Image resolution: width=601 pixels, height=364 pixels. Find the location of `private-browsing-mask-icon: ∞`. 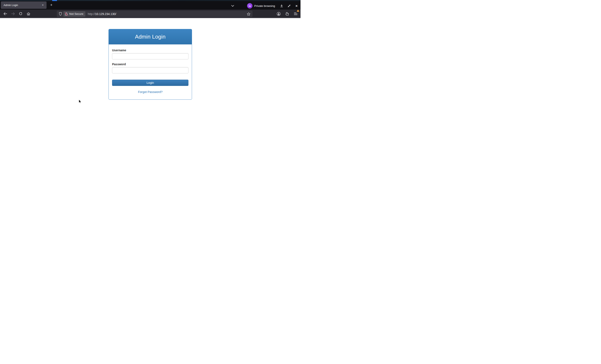

private-browsing-mask-icon: ∞ is located at coordinates (250, 6).